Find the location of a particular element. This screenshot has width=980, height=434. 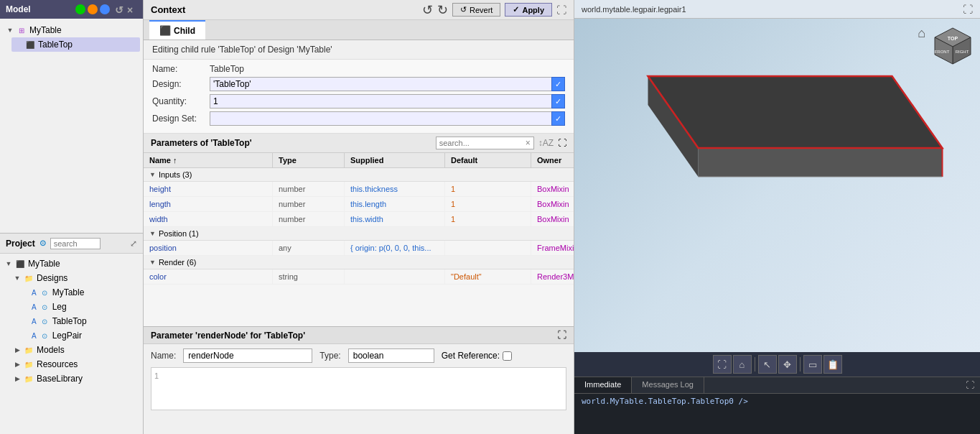

proj-tabletop-label: TableTop is located at coordinates (70, 321).